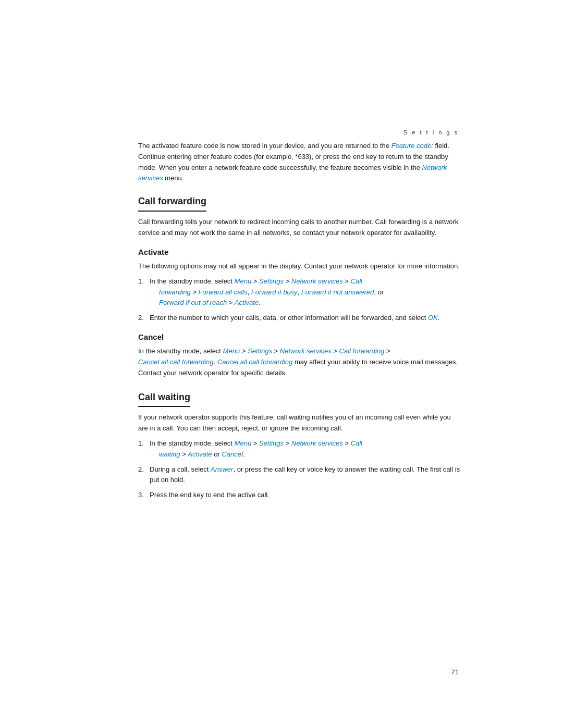 The image size is (563, 728). What do you see at coordinates (265, 146) in the screenshot?
I see `intro-text1: The activated feature code is now stored…` at bounding box center [265, 146].